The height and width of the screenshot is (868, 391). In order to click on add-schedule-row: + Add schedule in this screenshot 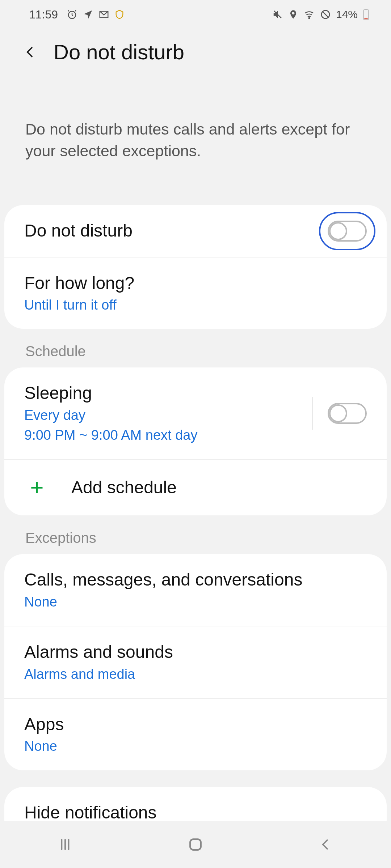, I will do `click(196, 487)`.